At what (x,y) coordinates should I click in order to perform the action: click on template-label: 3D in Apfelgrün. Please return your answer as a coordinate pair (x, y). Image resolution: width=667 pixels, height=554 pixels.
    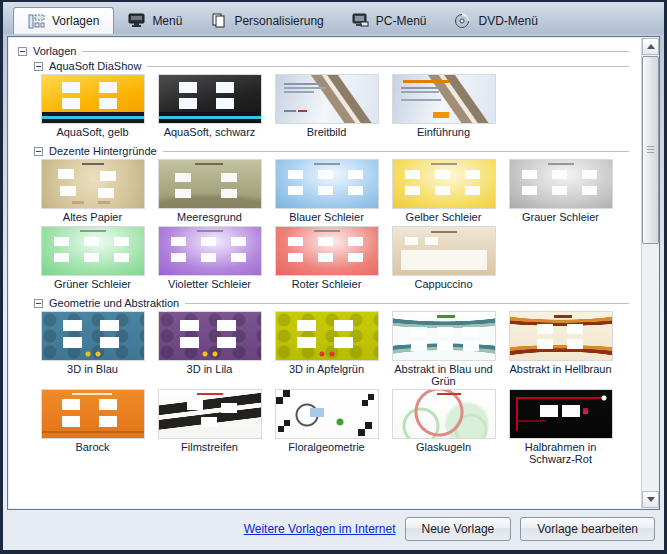
    Looking at the image, I should click on (326, 370).